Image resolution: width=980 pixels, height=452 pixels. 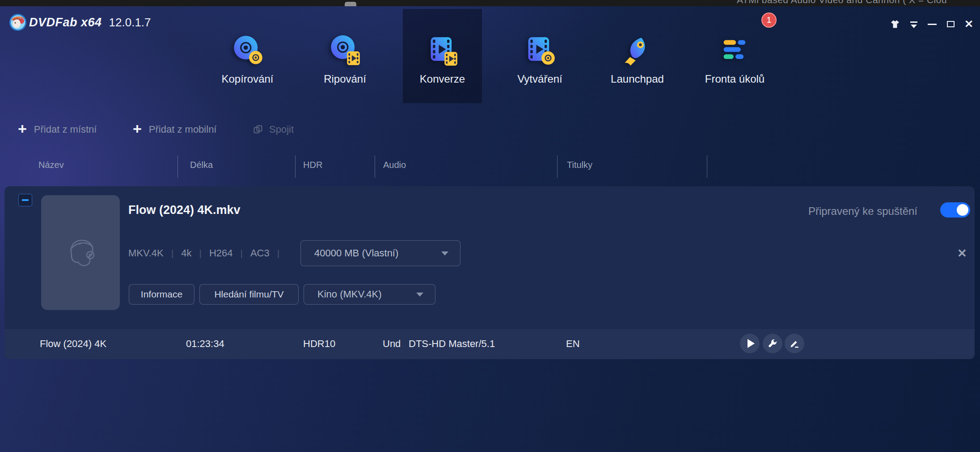 I want to click on video-thumbnail, so click(x=80, y=253).